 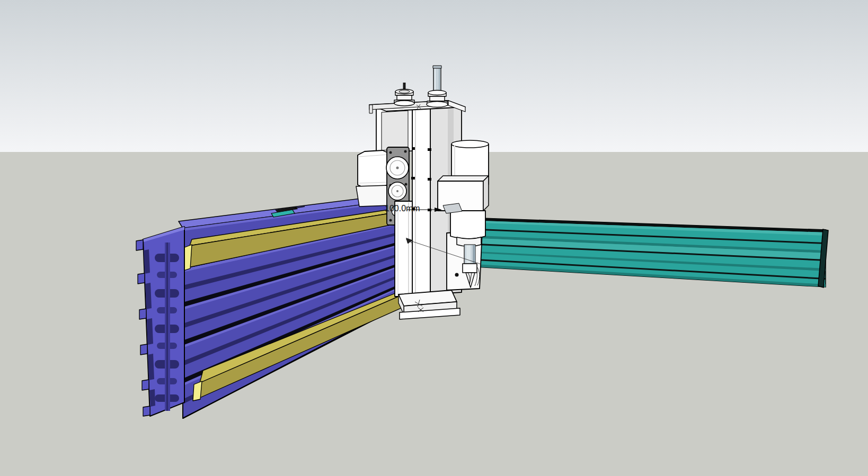 I want to click on base-foot, so click(x=429, y=305).